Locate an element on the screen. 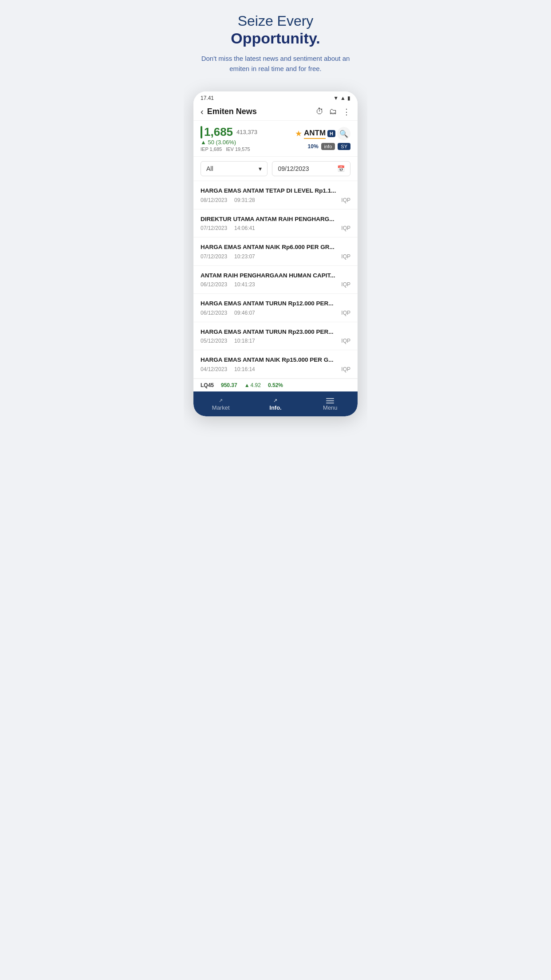  category-value: All is located at coordinates (210, 169).